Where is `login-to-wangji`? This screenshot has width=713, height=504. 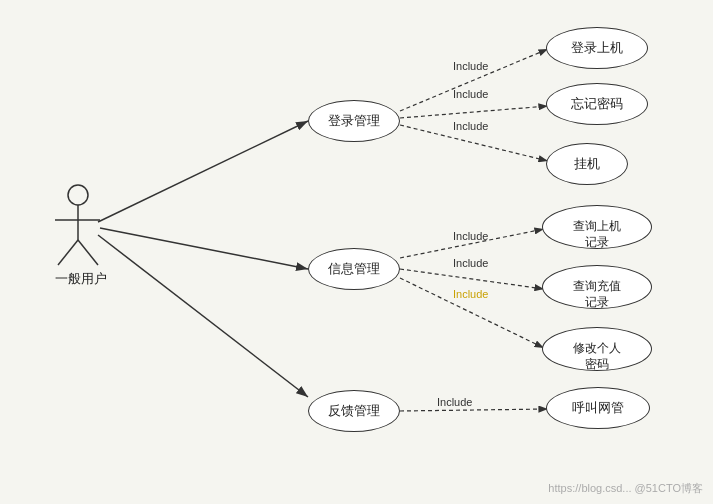
login-to-wangji is located at coordinates (474, 112).